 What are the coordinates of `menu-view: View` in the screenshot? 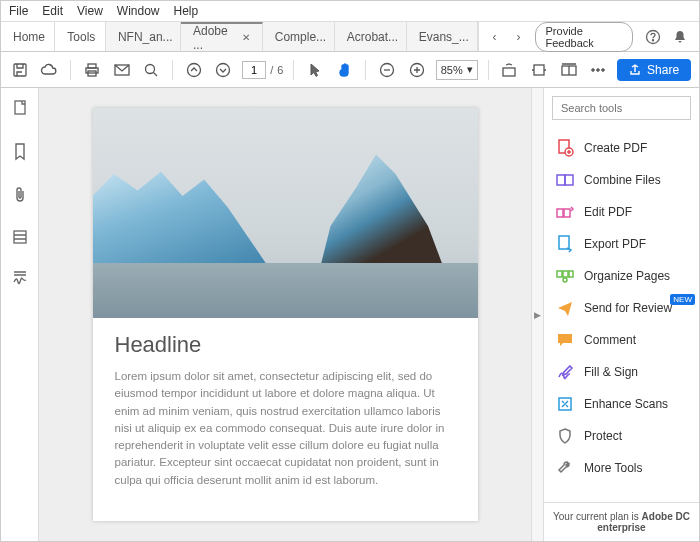 It's located at (90, 11).